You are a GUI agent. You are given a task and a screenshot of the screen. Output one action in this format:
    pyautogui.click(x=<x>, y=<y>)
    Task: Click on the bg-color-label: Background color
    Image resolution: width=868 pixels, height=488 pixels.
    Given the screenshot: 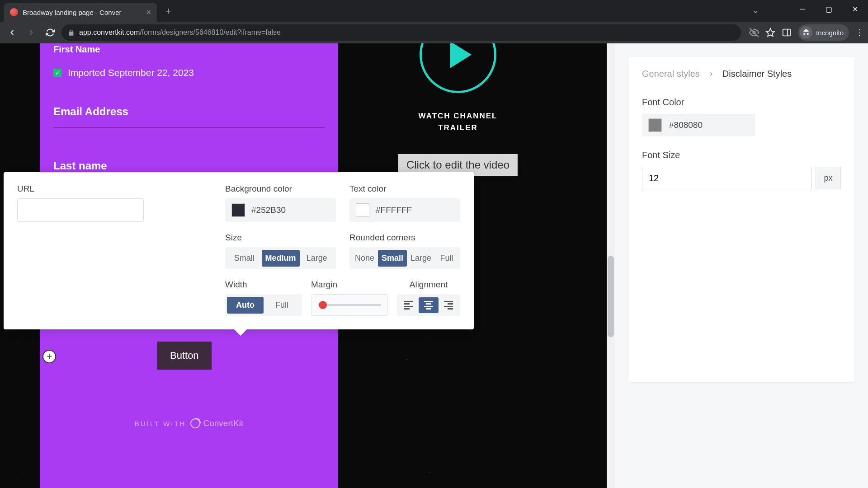 What is the action you would take?
    pyautogui.click(x=280, y=189)
    